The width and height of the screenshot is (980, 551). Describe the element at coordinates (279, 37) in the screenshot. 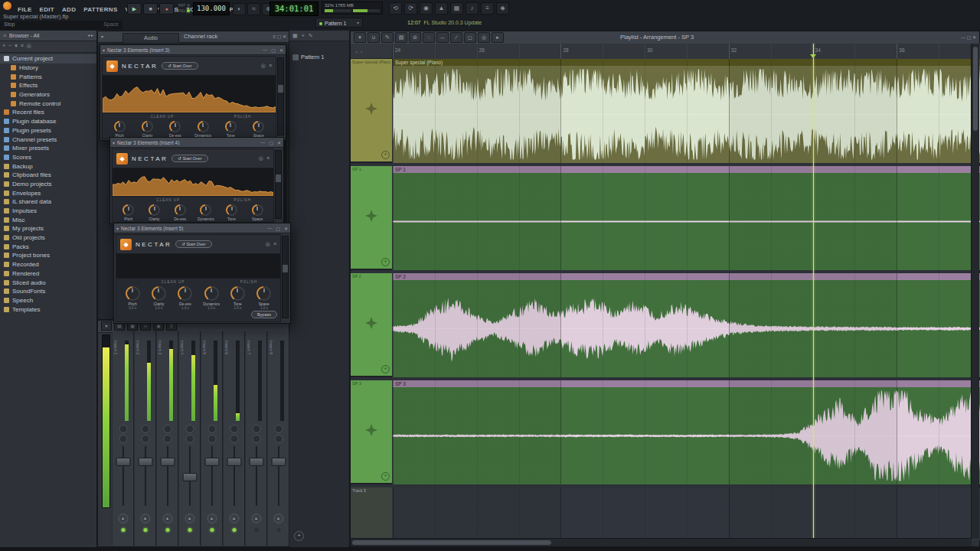

I see `window-controls: ≡ ▢ ✕` at that location.